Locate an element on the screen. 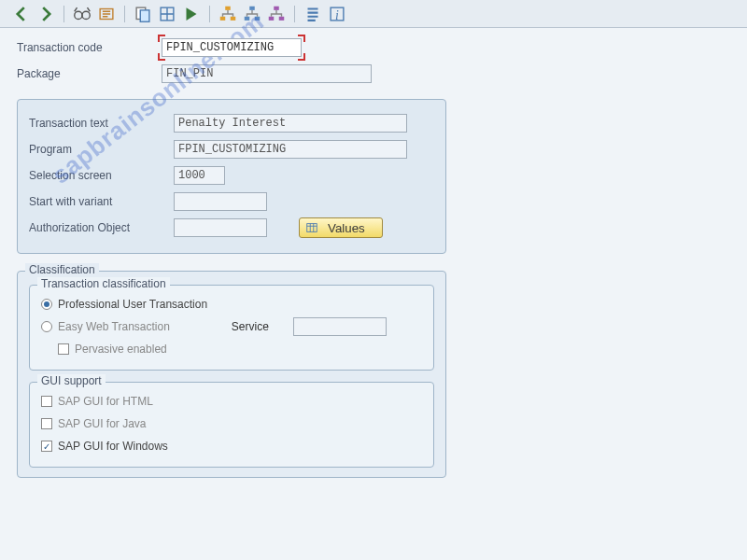  gui-win-row: ✓ SAP GUI for Windows is located at coordinates (232, 446).